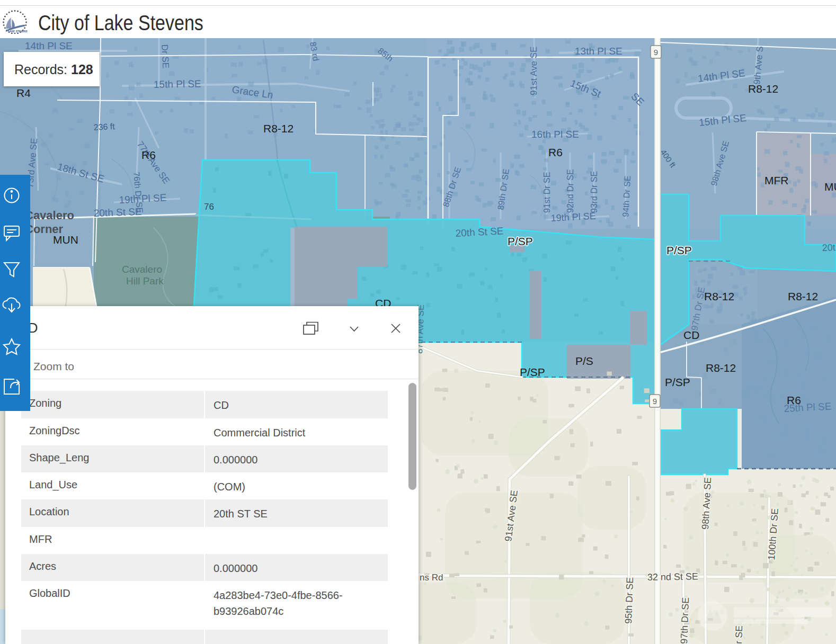 Image resolution: width=836 pixels, height=644 pixels. Describe the element at coordinates (830, 186) in the screenshot. I see `svg-text: MU` at that location.